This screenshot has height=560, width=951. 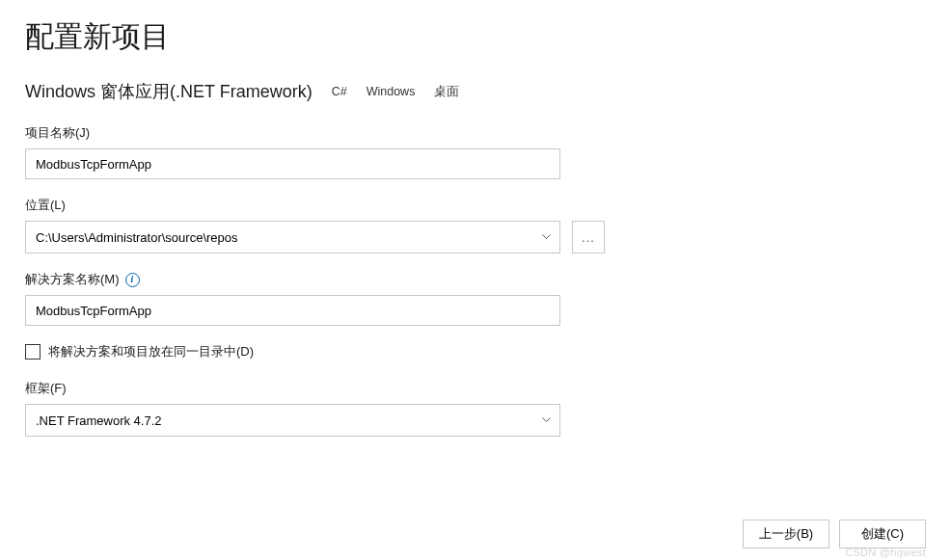 I want to click on project-name-field: 项目名称(J), so click(x=476, y=152).